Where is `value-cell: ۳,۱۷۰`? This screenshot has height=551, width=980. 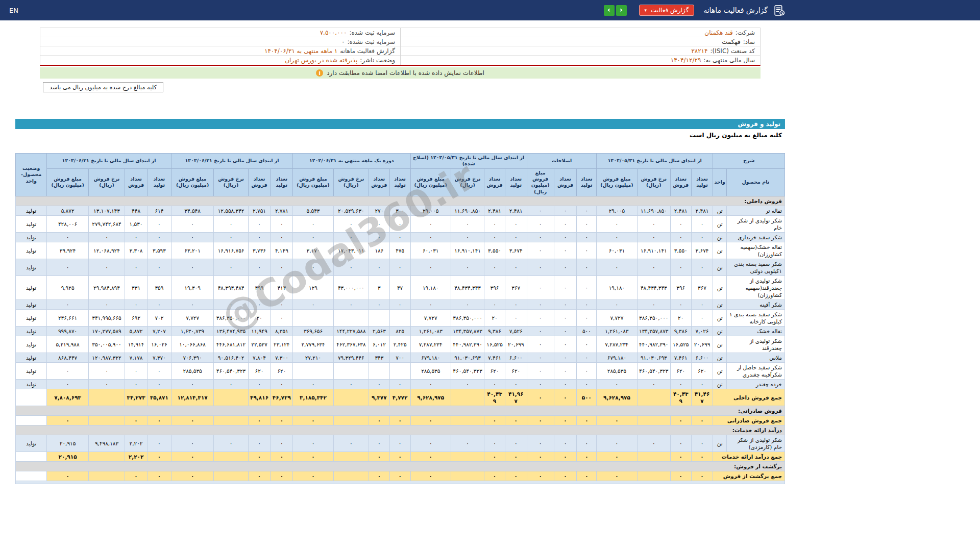 value-cell: ۳,۱۷۰ is located at coordinates (313, 251).